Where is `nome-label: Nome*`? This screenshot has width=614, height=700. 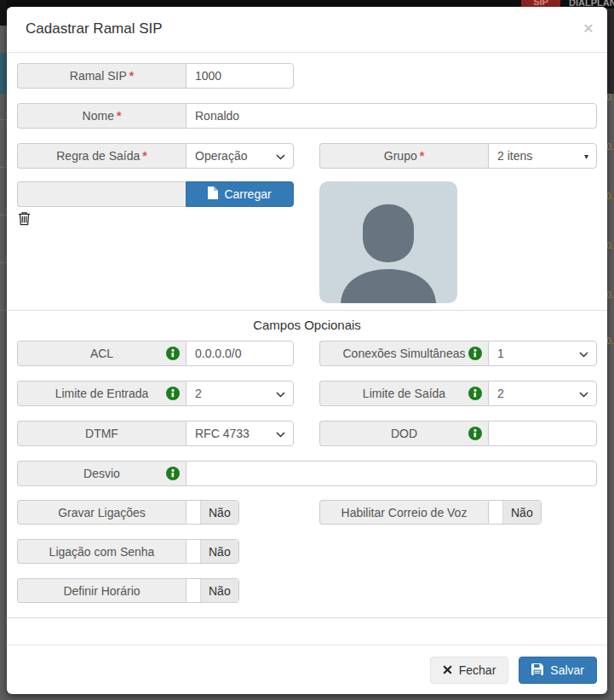 nome-label: Nome* is located at coordinates (101, 116).